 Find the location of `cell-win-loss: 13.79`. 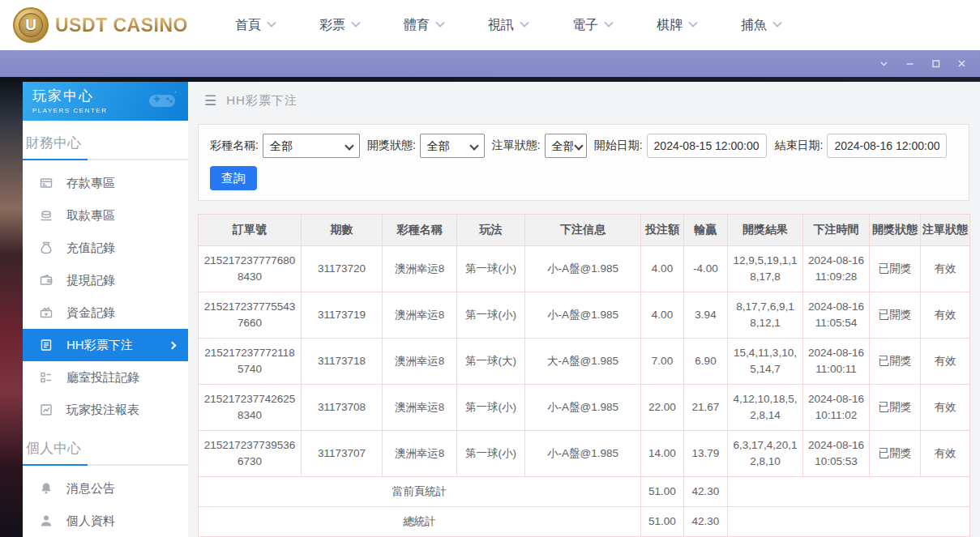

cell-win-loss: 13.79 is located at coordinates (706, 454).